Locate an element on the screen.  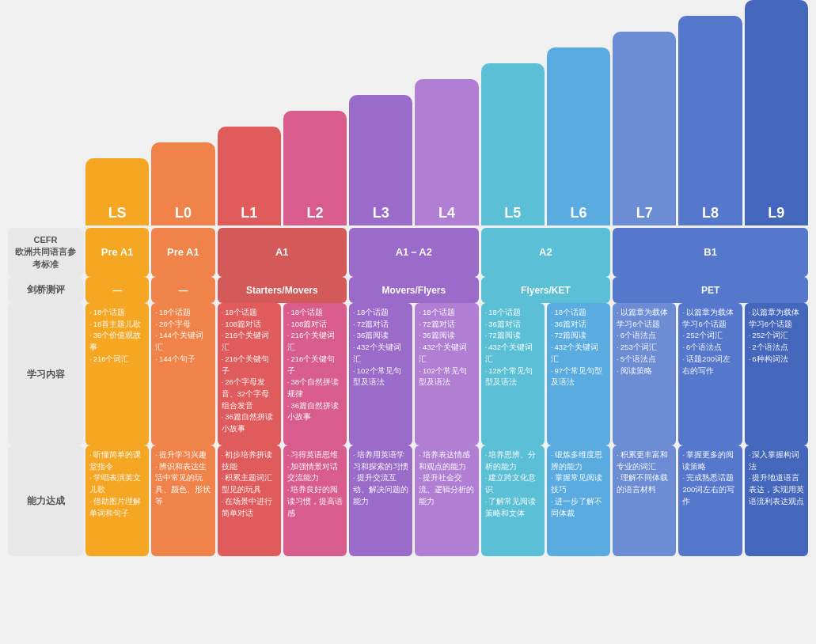
ability-item: 积累主题词汇型见的玩具 is located at coordinates (249, 484).